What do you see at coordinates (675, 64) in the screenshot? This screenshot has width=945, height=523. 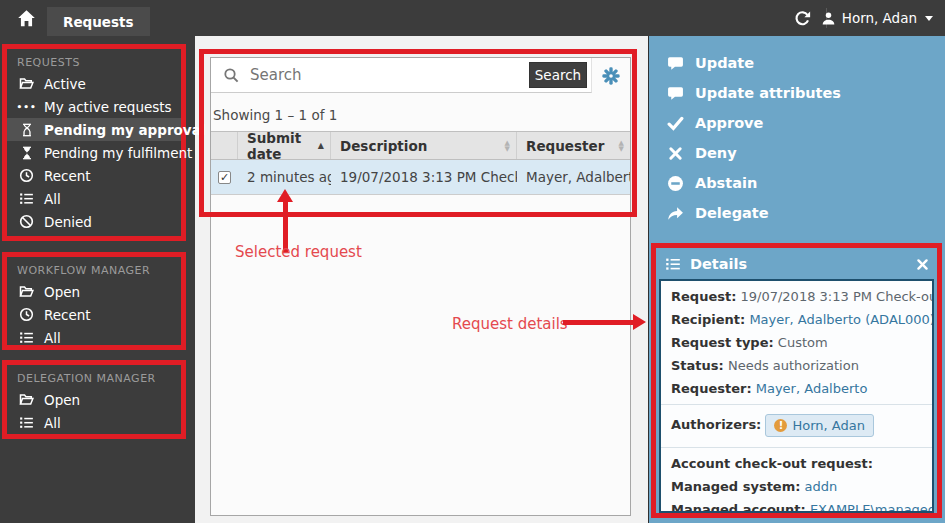 I see `comment-icon` at bounding box center [675, 64].